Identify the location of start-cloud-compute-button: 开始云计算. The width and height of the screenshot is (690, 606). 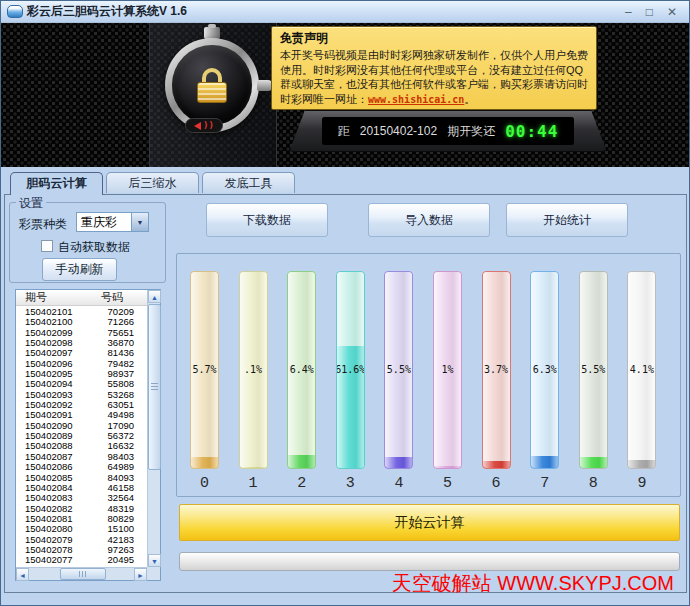
(430, 522).